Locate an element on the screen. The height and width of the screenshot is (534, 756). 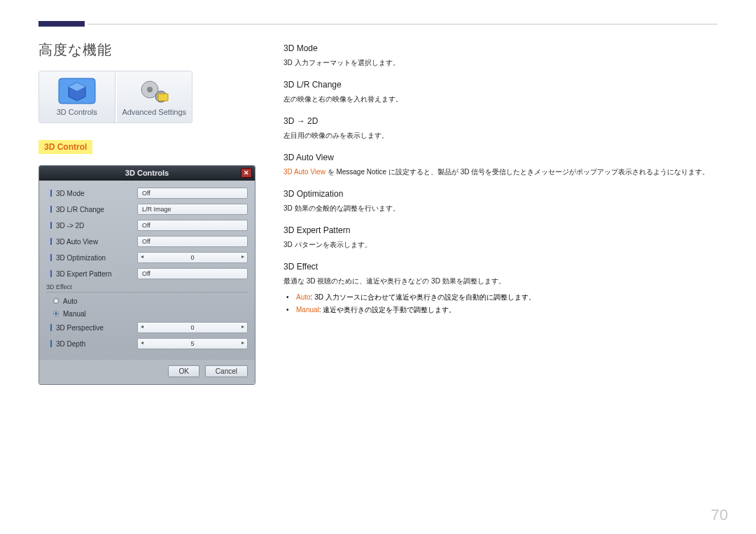
tile-label: 3D Controls is located at coordinates (77, 112).